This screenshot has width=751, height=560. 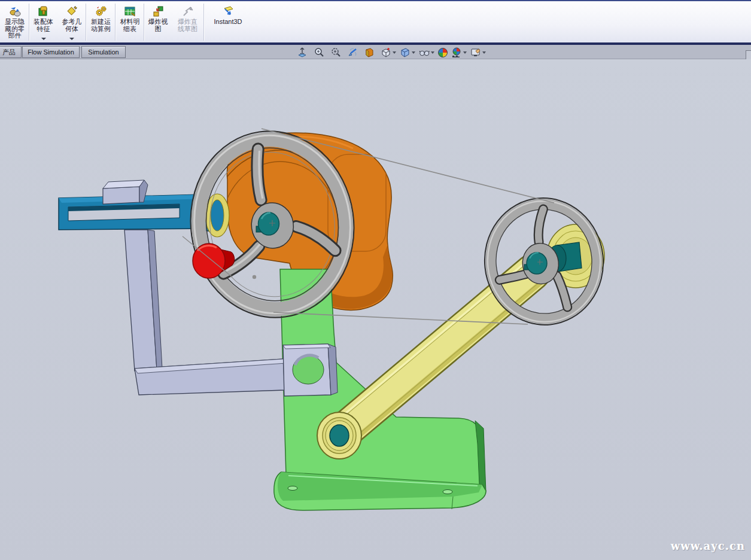 I want to click on show-hidden-components-button: 显示隐 藏的零 部件, so click(x=14, y=23).